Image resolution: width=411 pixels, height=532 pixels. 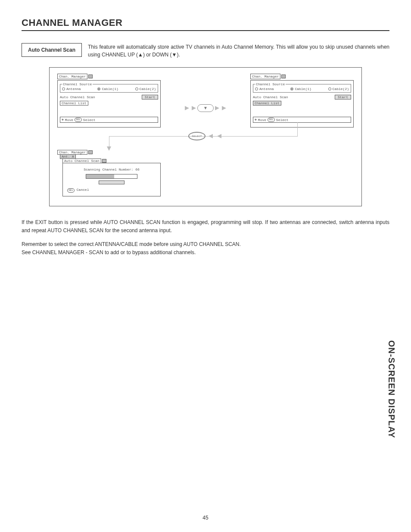 I want to click on body-p2a: Remember to select the correct ANTENNA/C…, so click(x=131, y=244).